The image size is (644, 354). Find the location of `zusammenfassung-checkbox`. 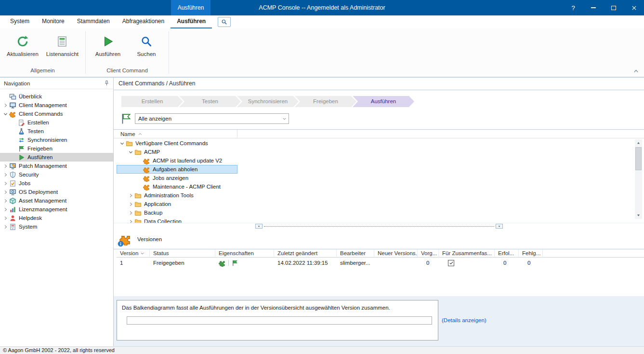

zusammenfassung-checkbox is located at coordinates (451, 263).